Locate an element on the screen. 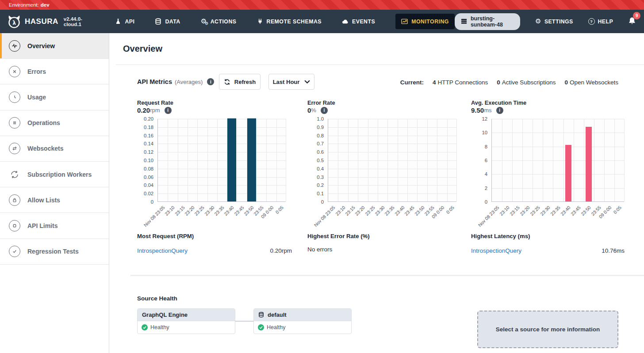  y-axis-tick: 0.4 is located at coordinates (320, 169).